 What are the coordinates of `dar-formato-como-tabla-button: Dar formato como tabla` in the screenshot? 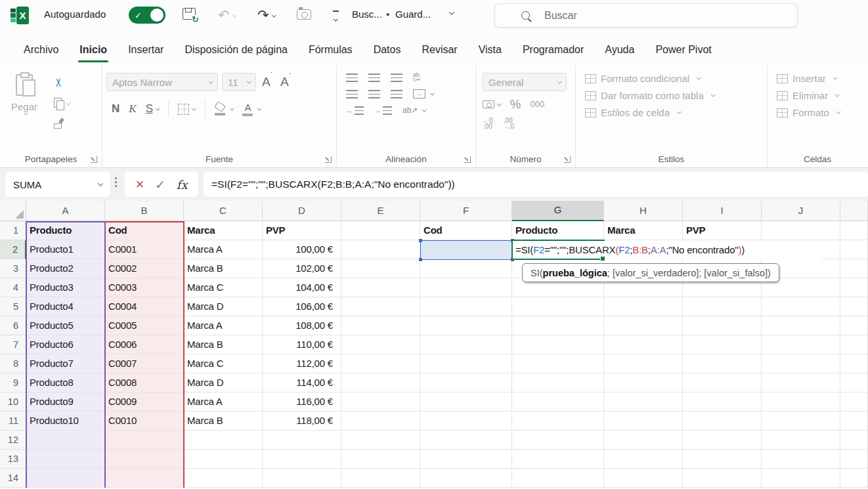 It's located at (674, 96).